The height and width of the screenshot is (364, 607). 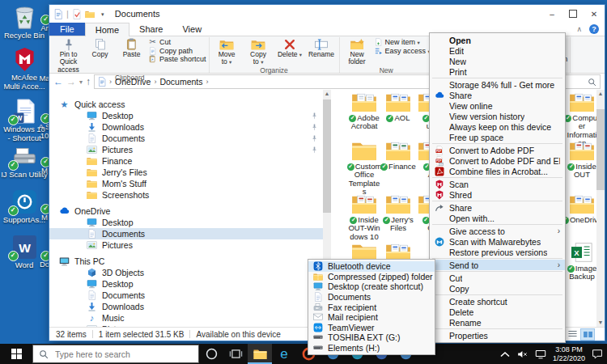 I want to click on minimize-button: –, so click(x=552, y=14).